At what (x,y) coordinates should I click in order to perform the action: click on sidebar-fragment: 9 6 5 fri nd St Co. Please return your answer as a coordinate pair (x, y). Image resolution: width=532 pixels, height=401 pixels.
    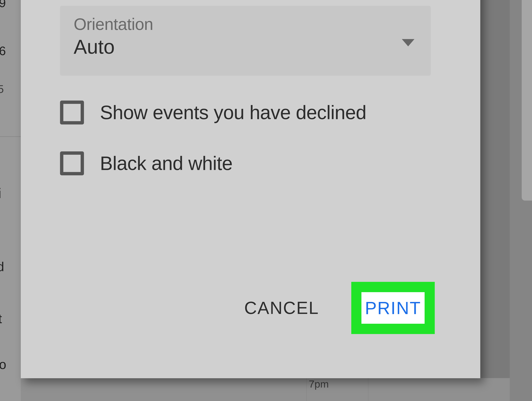
    Looking at the image, I should click on (10, 200).